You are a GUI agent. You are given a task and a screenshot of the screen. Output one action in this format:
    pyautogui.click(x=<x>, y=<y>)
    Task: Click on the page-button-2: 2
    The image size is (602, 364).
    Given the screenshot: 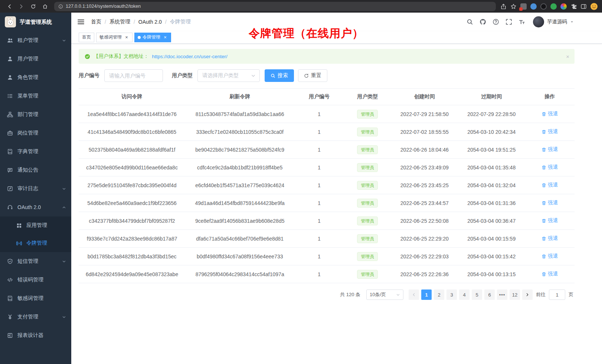 What is the action you would take?
    pyautogui.click(x=439, y=295)
    